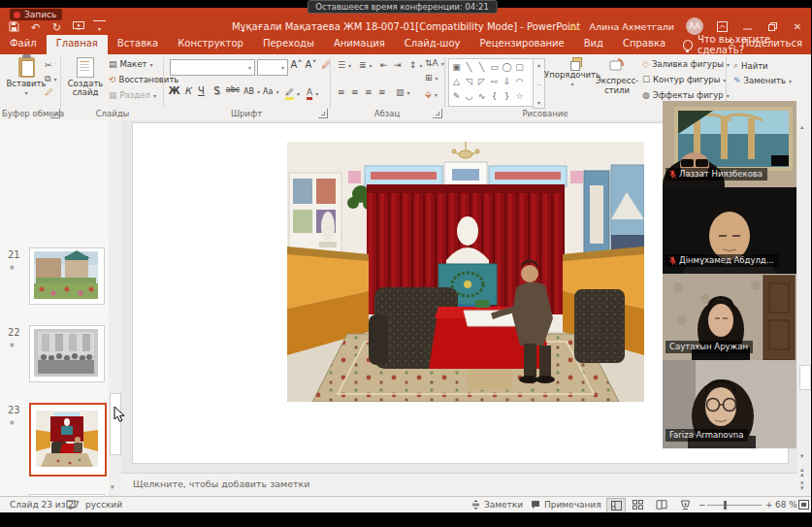 The image size is (812, 527). I want to click on reading-view-button, so click(662, 505).